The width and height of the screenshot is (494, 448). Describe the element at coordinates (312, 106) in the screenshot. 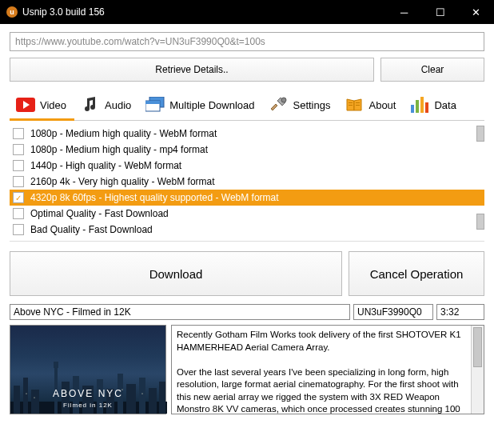

I see `tab-label: Settings` at that location.